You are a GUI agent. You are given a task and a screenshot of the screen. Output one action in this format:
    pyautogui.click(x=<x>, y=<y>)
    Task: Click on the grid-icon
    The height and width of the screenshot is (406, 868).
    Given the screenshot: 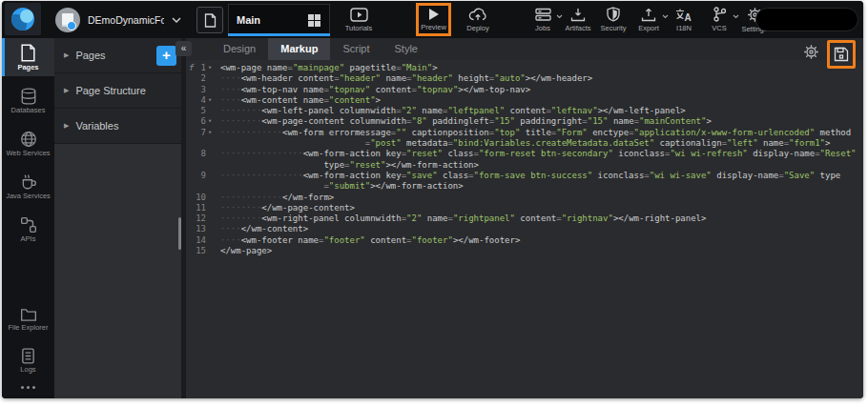 What is the action you would take?
    pyautogui.click(x=315, y=21)
    